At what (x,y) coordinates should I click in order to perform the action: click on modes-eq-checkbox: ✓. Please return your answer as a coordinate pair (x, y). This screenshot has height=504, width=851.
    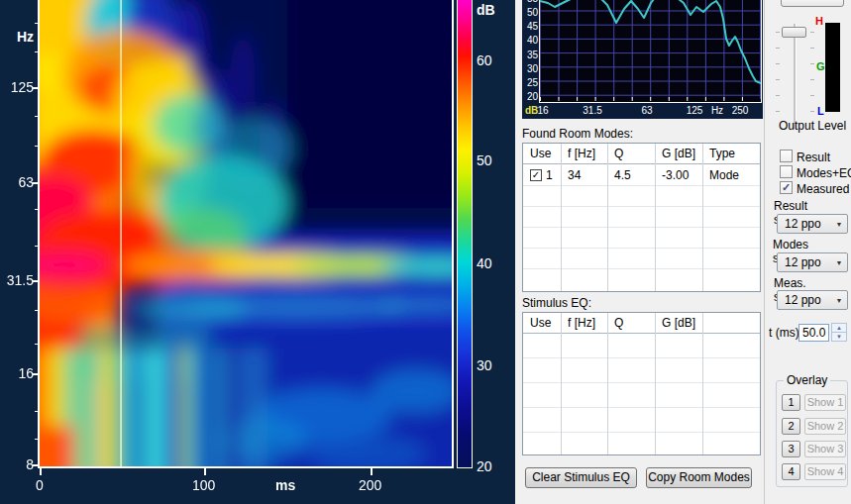
    Looking at the image, I should click on (787, 172).